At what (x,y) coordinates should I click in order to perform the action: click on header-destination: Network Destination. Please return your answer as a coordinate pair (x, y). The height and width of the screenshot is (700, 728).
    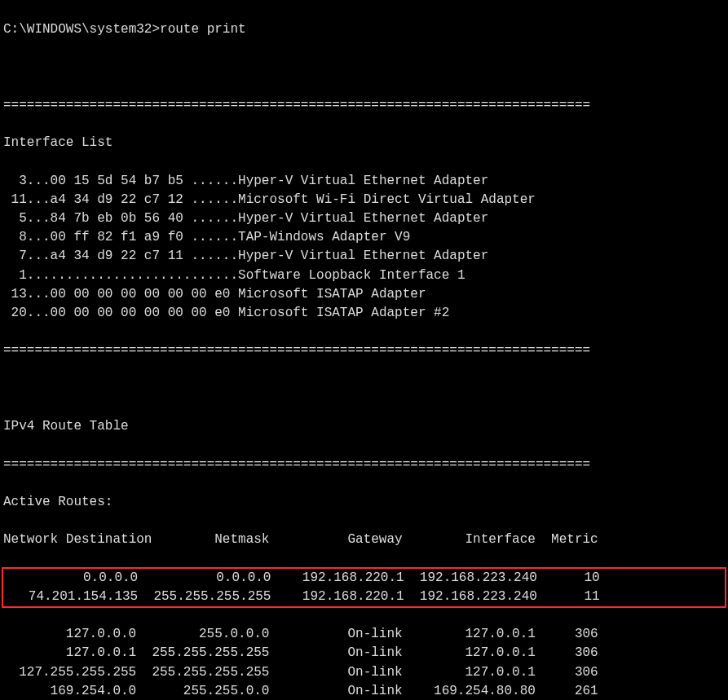
    Looking at the image, I should click on (77, 539).